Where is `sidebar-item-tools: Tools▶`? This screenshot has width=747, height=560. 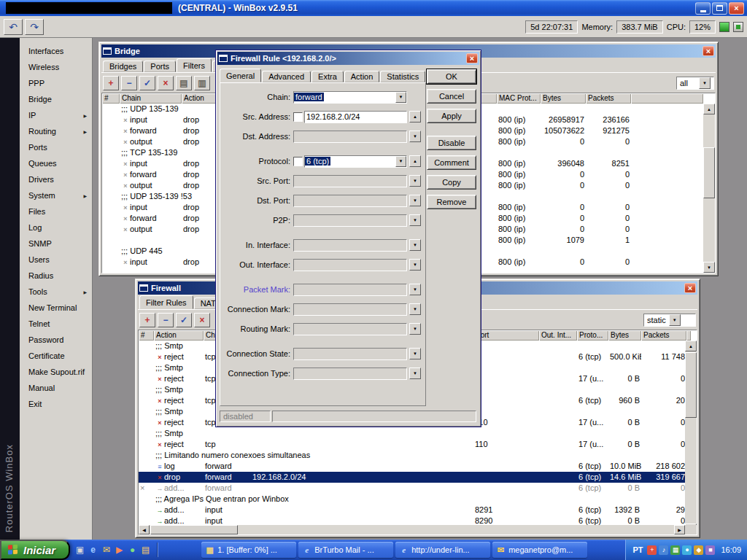 sidebar-item-tools: Tools▶ is located at coordinates (55, 292).